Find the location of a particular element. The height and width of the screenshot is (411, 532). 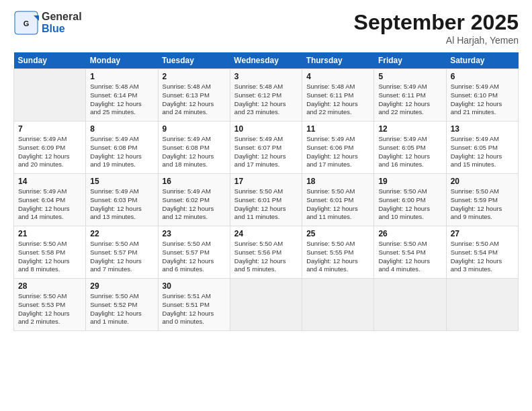

day-info: Sunrise: 5:50 AM Sunset: 5:53 PM Dayligh… is located at coordinates (50, 309).